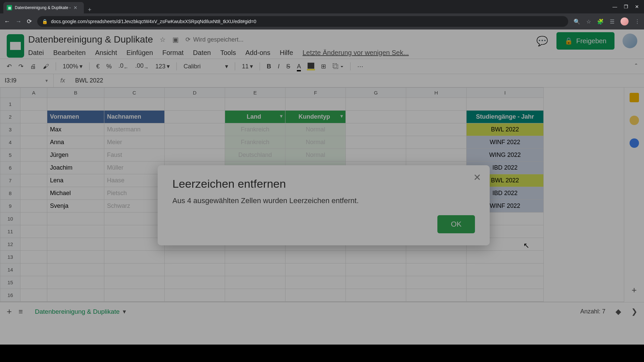  Describe the element at coordinates (7, 21) in the screenshot. I see `back-icon: ←` at that location.